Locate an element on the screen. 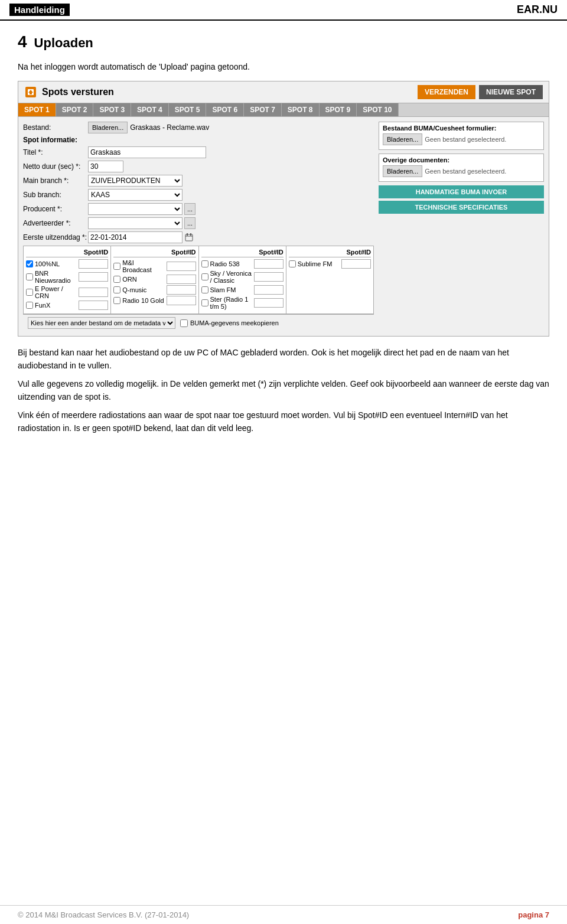 The height and width of the screenshot is (924, 567). buma-browse-button: Bladeren... is located at coordinates (403, 139).